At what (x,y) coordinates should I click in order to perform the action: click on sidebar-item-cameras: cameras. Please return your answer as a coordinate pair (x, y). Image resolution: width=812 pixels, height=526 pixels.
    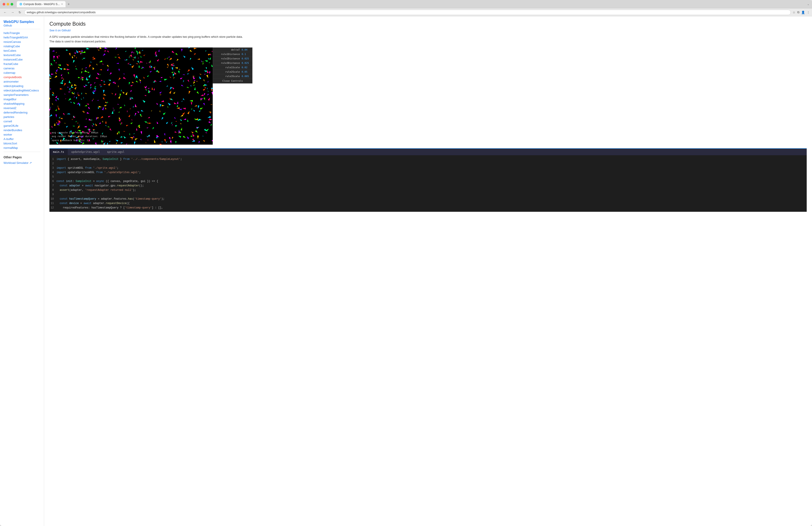
    Looking at the image, I should click on (22, 68).